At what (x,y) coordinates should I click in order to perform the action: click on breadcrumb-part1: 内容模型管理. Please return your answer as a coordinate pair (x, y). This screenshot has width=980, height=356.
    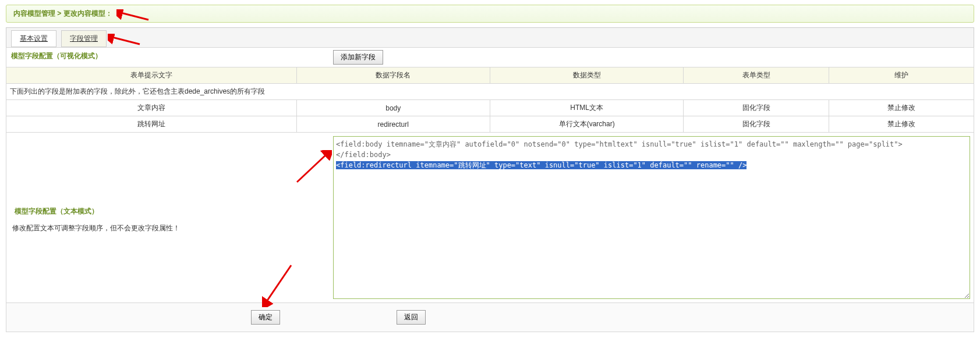
    Looking at the image, I should click on (34, 13).